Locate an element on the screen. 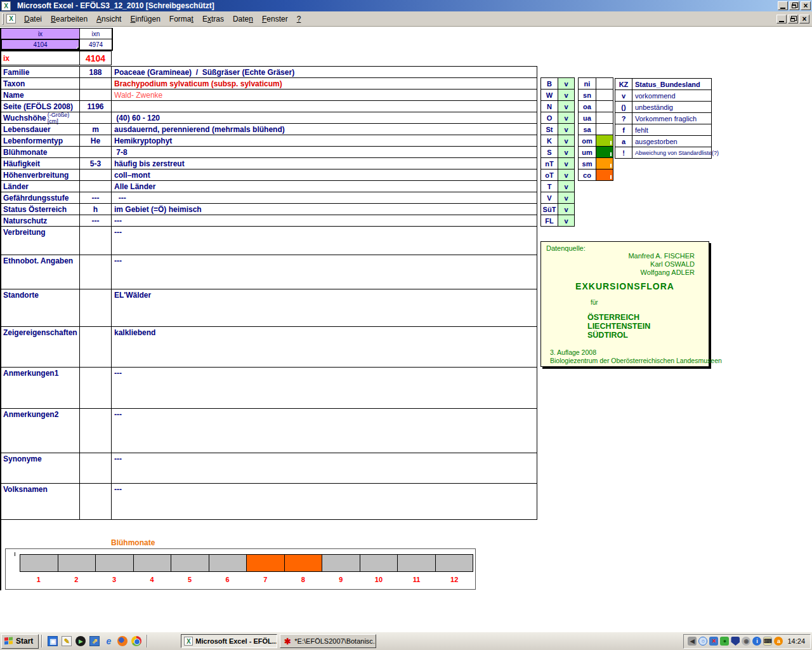 Image resolution: width=812 pixels, height=650 pixels. taskbar-task-button: XMicrosoft Excel - EFÖL... is located at coordinates (229, 641).